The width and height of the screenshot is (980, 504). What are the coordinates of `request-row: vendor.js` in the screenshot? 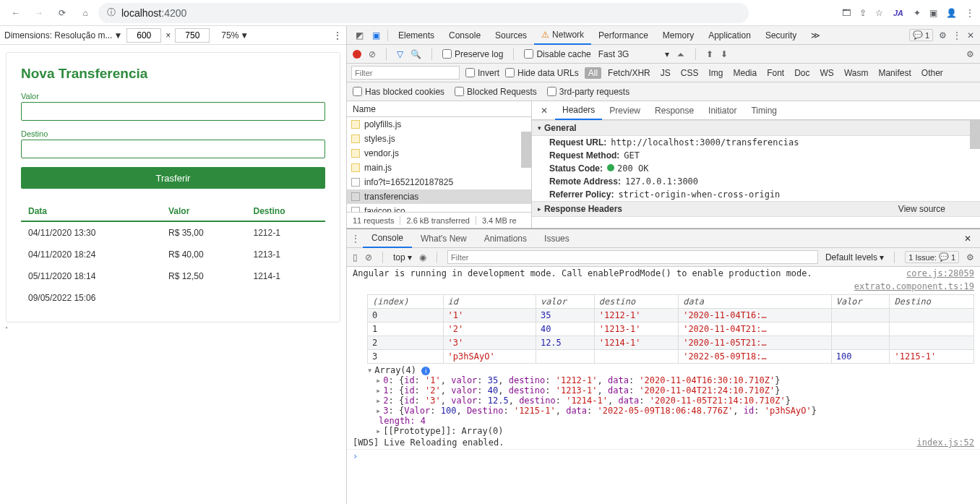 It's located at (439, 153).